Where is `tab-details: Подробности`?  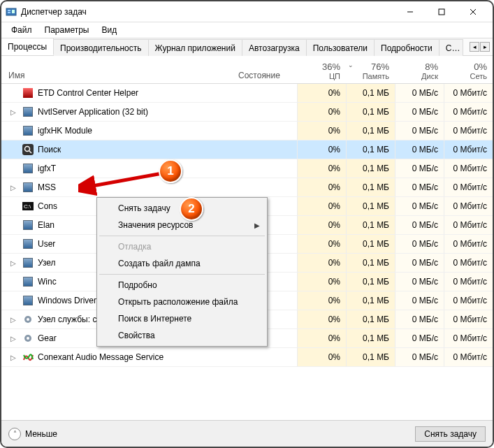 tab-details: Подробности is located at coordinates (407, 48).